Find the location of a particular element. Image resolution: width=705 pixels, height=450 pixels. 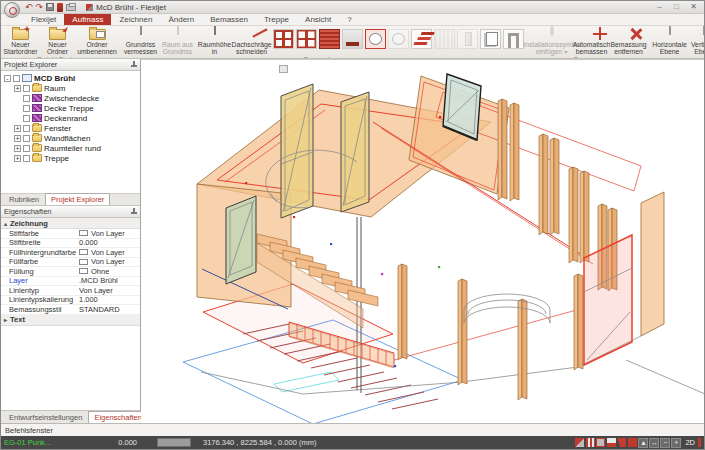

menu-tab: Ändern is located at coordinates (181, 20).